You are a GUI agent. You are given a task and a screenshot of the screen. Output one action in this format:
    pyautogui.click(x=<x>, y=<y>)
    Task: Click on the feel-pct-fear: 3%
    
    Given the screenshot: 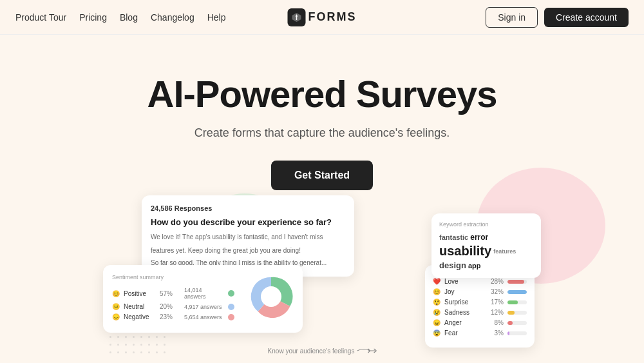 What is the action you would take?
    pyautogui.click(x=496, y=333)
    